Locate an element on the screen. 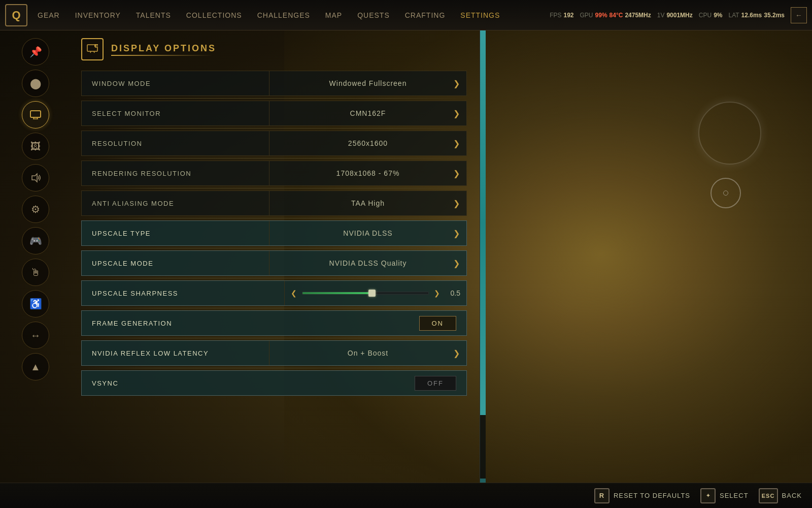 The width and height of the screenshot is (812, 508). upscale-mode-label: UPSCALE MODE is located at coordinates (176, 263).